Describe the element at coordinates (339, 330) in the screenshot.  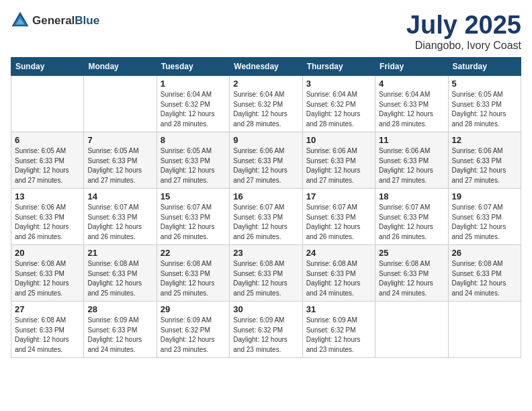
I see `calendar-cell: 31Sunrise: 6:09 AM Sunset: 6:32 PM Dayli…` at that location.